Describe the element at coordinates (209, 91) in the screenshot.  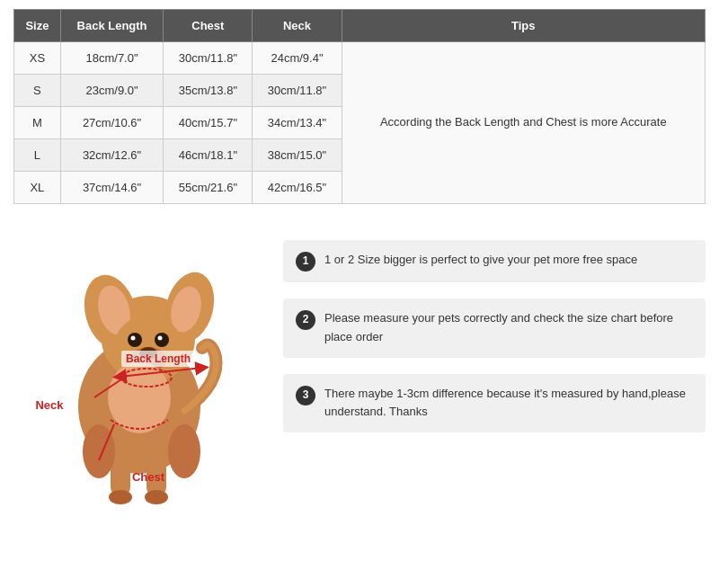
I see `cell-chest: 35cm/13.8"` at that location.